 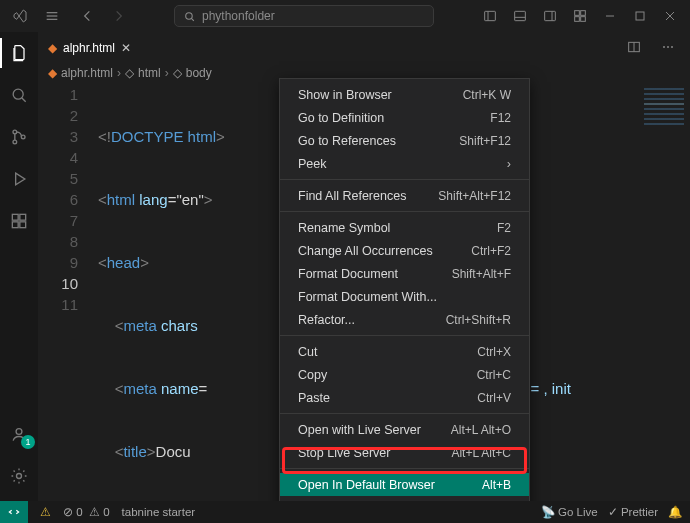 I want to click on title-bar: phythonfolder, so click(x=345, y=16).